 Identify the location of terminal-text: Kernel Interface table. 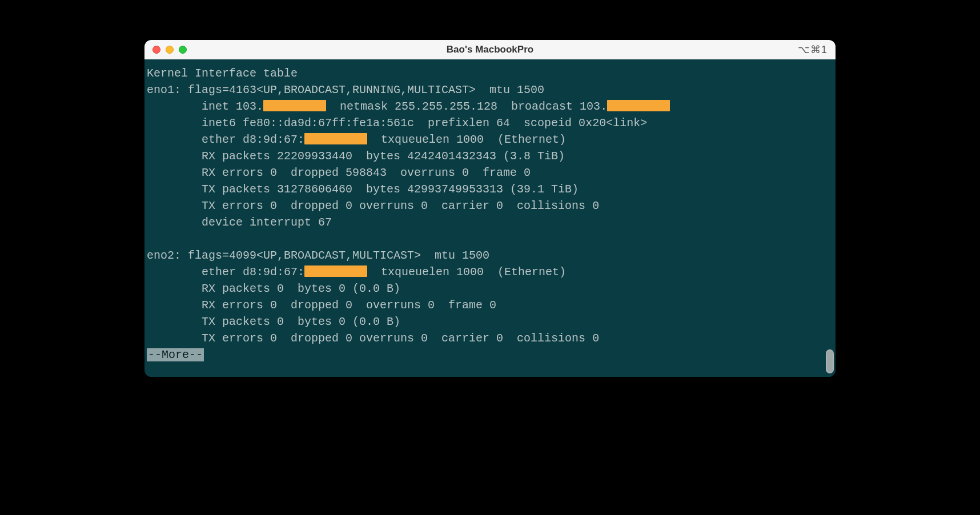
(222, 73).